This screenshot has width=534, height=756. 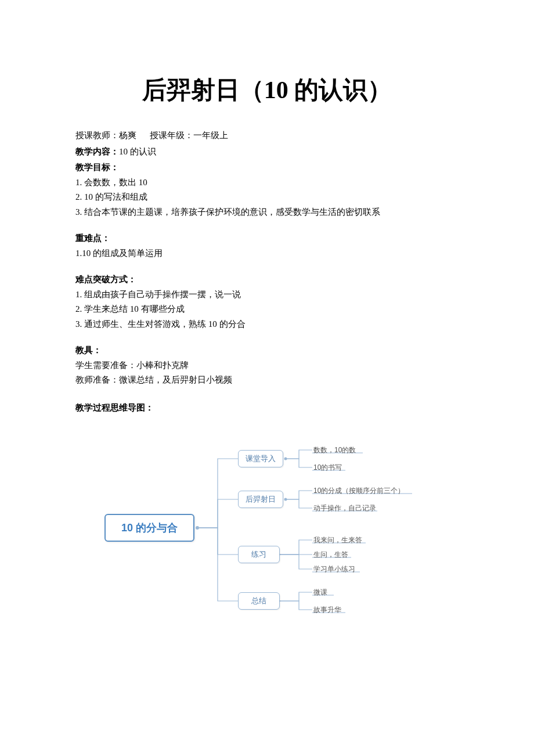 I want to click on mindmap-leaf: 微课, so click(x=320, y=592).